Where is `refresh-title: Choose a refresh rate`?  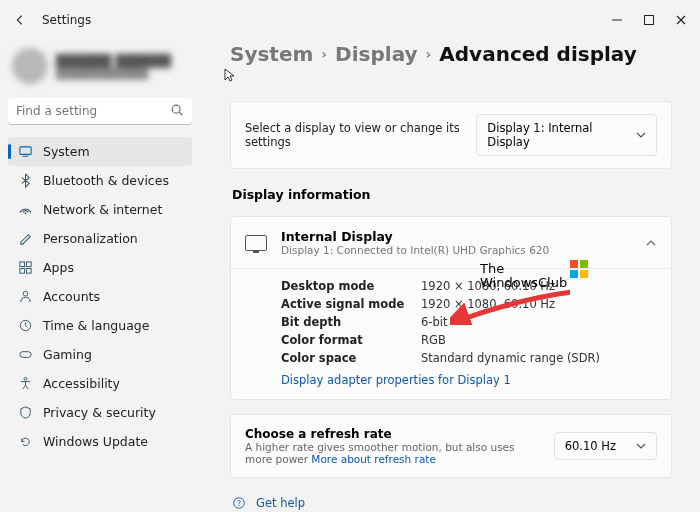 refresh-title: Choose a refresh rate is located at coordinates (390, 434).